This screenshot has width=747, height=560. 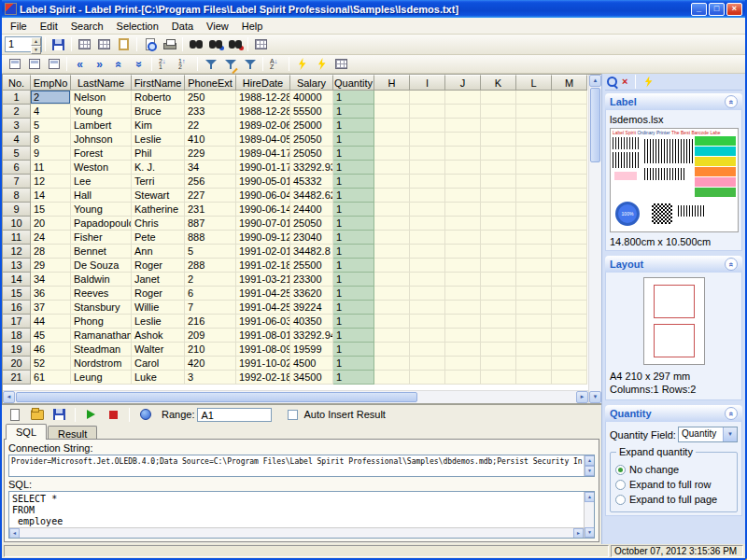 What do you see at coordinates (50, 82) in the screenshot?
I see `column-header-empno: EmpNo` at bounding box center [50, 82].